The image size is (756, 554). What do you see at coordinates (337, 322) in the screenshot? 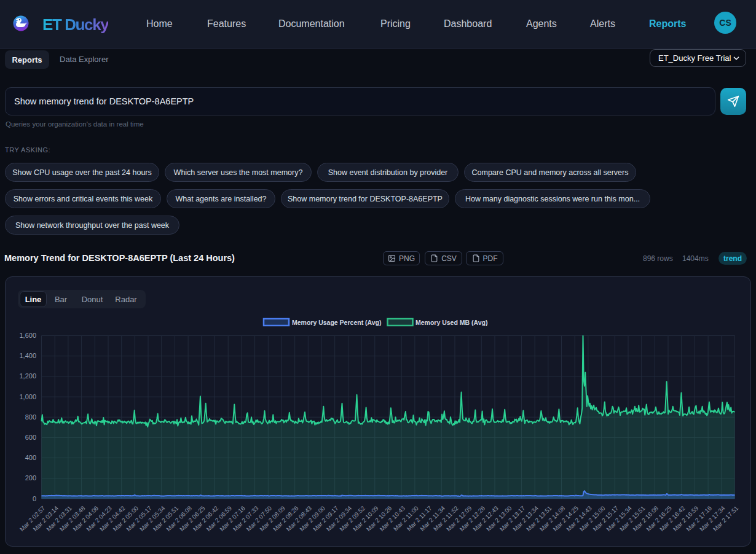
I see `svg-text: Memory Usage Percent (Avg)` at bounding box center [337, 322].